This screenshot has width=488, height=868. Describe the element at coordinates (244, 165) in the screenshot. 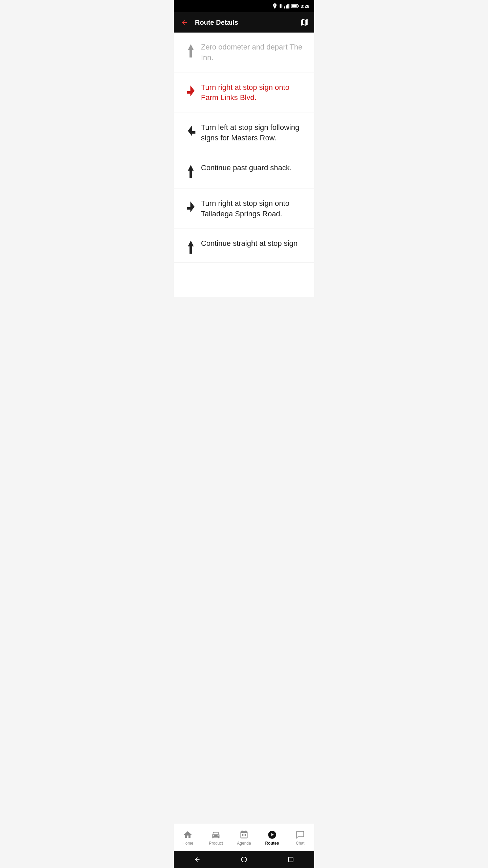

I see `route-content: Zero odometer and depart The Inn. Turn r…` at that location.